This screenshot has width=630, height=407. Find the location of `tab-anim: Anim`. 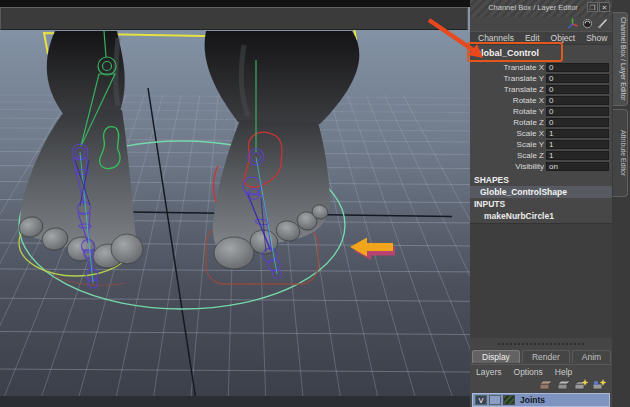

tab-anim: Anim is located at coordinates (592, 356).